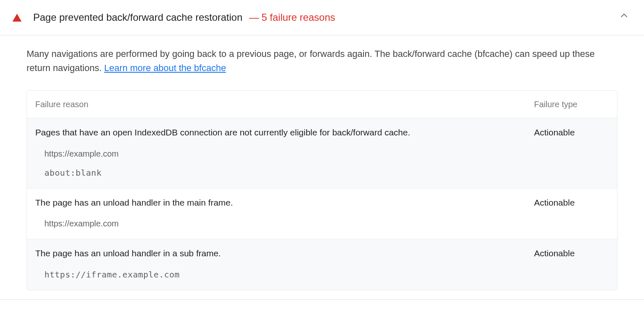 Image resolution: width=644 pixels, height=324 pixels. Describe the element at coordinates (292, 17) in the screenshot. I see `audit-summary: —5 failure reasons` at that location.